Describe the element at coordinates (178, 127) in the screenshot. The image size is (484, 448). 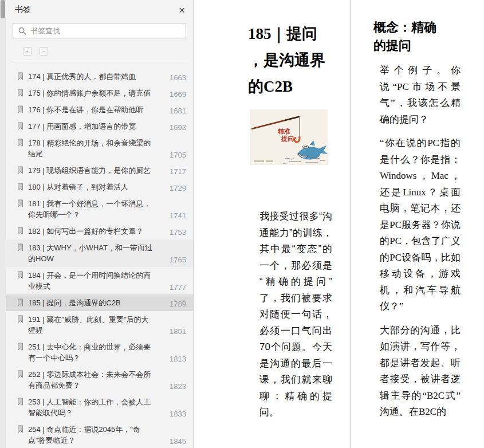
I see `bookmark-page-number: 1693` at that location.